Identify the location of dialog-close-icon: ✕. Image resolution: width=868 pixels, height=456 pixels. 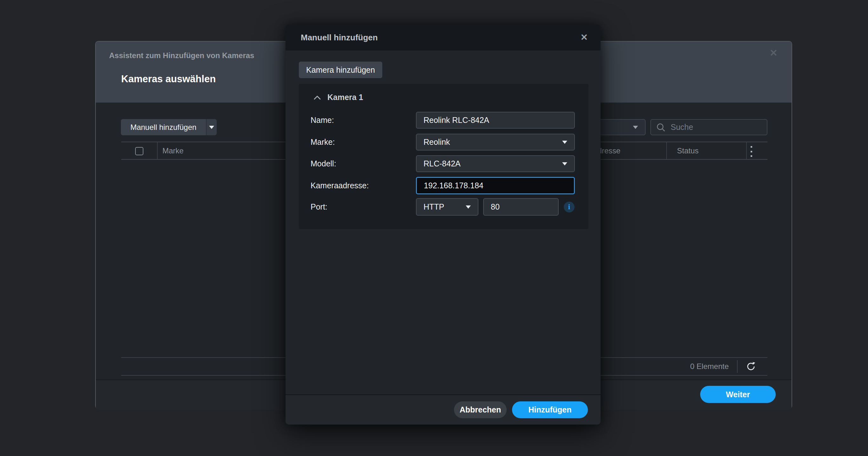
(584, 37).